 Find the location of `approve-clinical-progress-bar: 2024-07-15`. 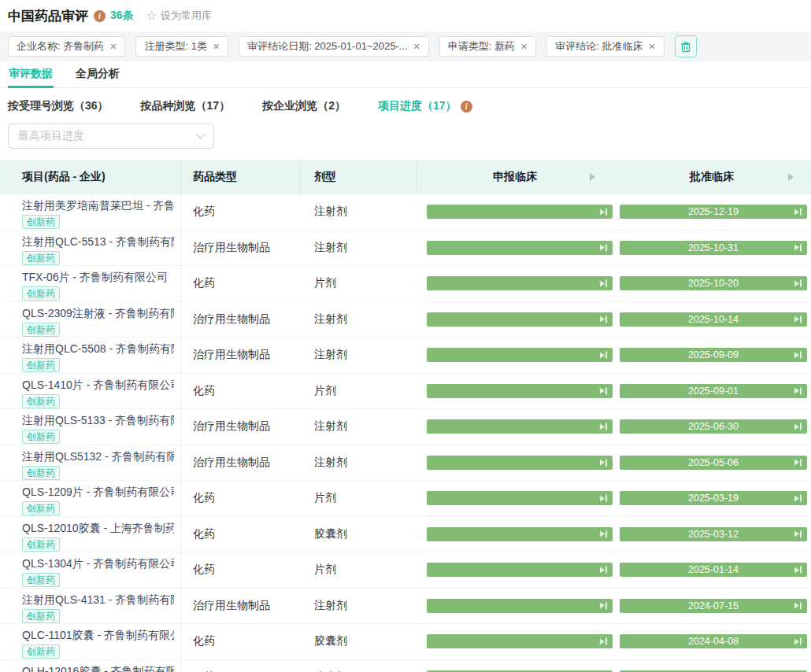

approve-clinical-progress-bar: 2024-07-15 is located at coordinates (713, 606).